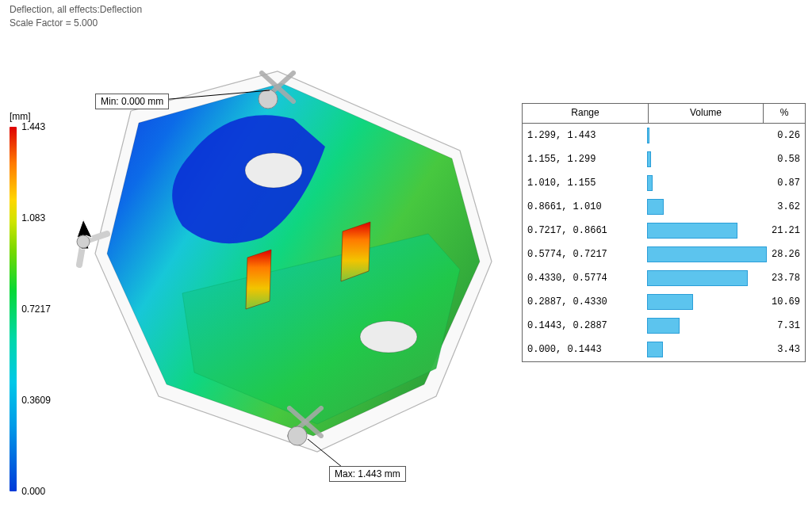 This screenshot has height=508, width=812. Describe the element at coordinates (37, 116) in the screenshot. I see `legend-unit: [mm]` at that location.